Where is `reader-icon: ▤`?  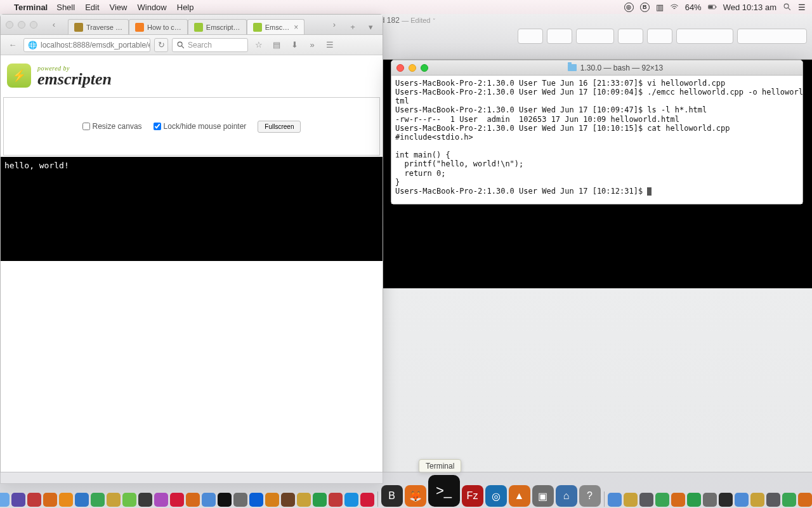
reader-icon: ▤ is located at coordinates (277, 45).